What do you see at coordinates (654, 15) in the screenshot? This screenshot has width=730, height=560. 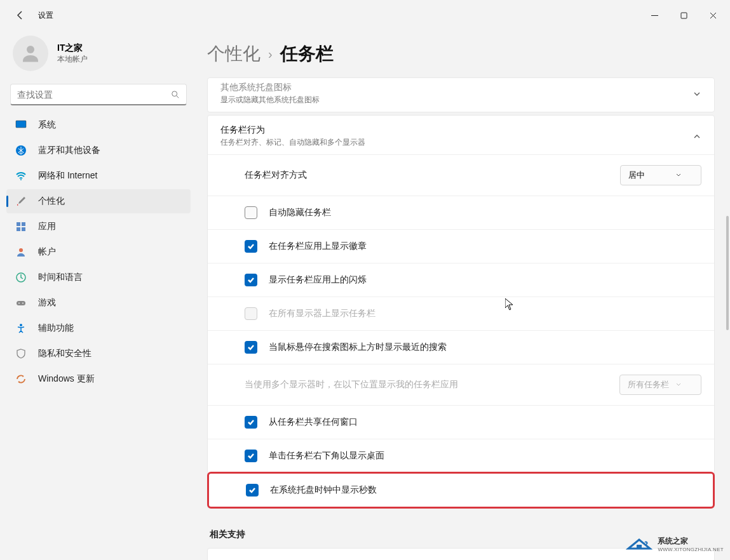 I see `minimize-button` at bounding box center [654, 15].